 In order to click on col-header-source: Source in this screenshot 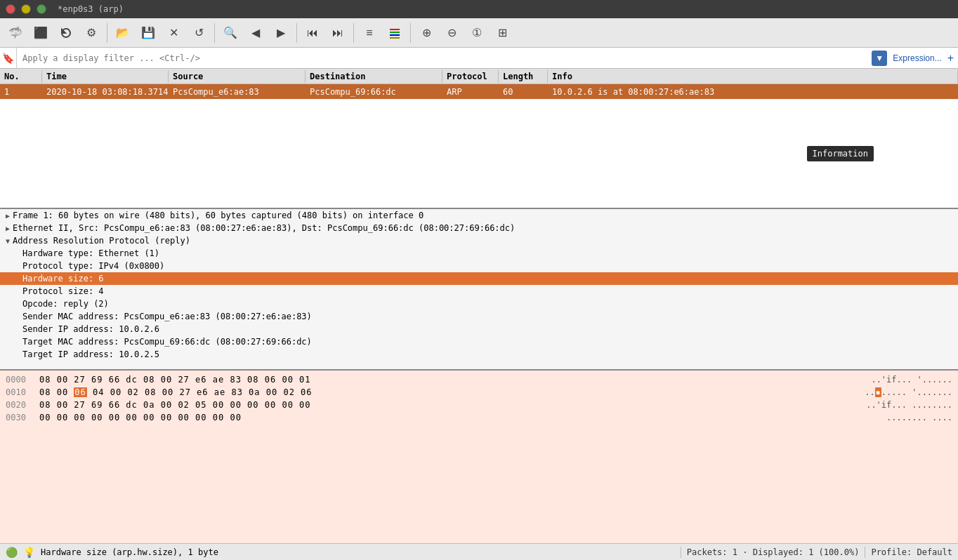, I will do `click(237, 76)`.